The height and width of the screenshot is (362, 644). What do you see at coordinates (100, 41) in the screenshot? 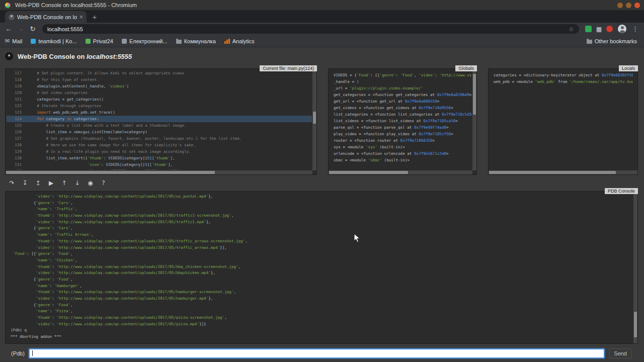
I see `bookmark-item: Privat24` at bounding box center [100, 41].